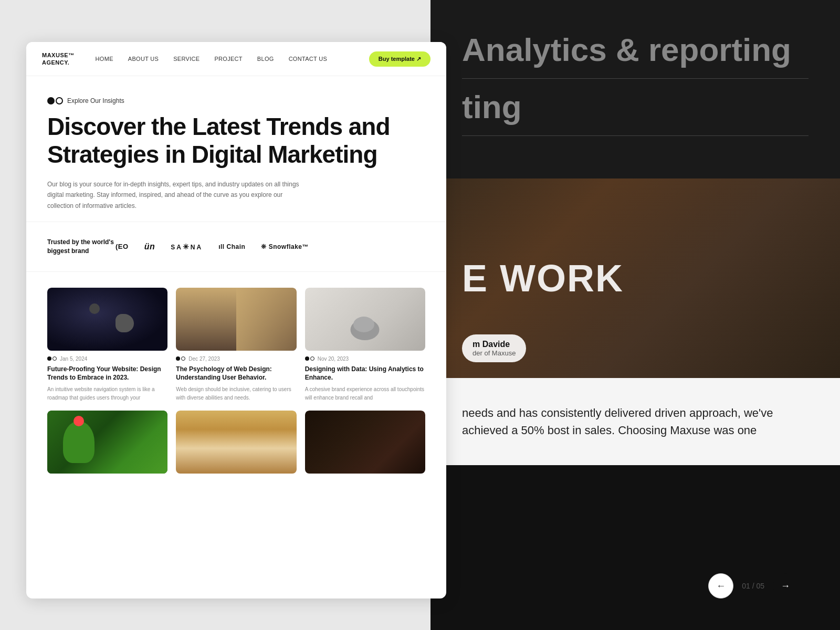 The image size is (840, 630). I want to click on blog-meta-2: Dec 27, 2023, so click(236, 359).